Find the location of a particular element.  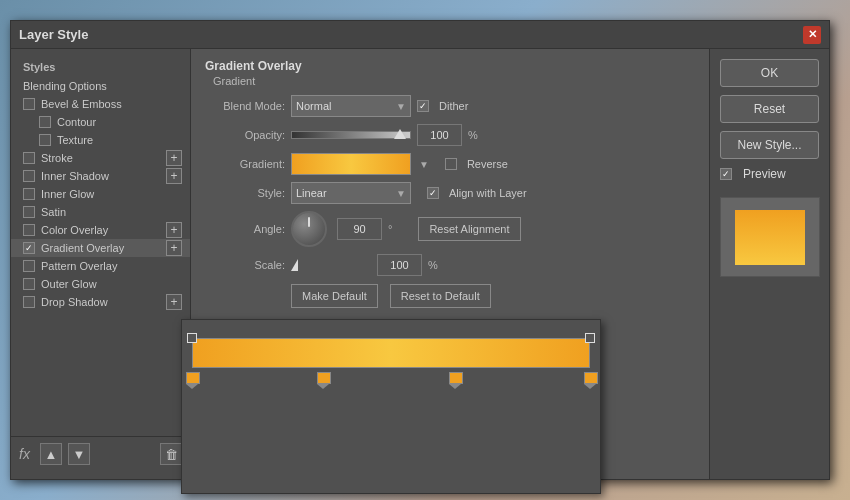

right-panel: OK Reset New Style... Preview is located at coordinates (769, 264).